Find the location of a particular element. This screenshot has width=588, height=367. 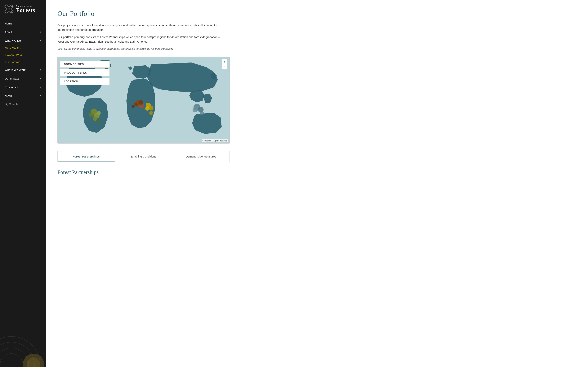

tab-forest-partnerships: Forest Partnerships is located at coordinates (86, 157).